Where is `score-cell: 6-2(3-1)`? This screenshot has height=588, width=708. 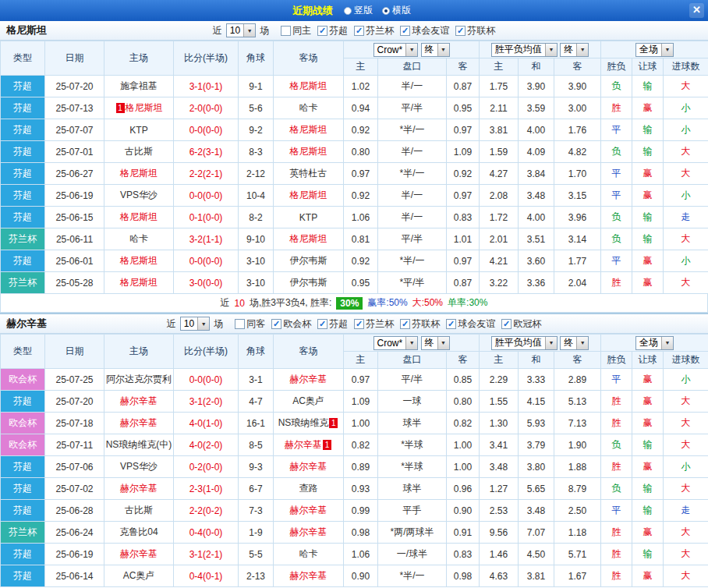 score-cell: 6-2(3-1) is located at coordinates (206, 152).